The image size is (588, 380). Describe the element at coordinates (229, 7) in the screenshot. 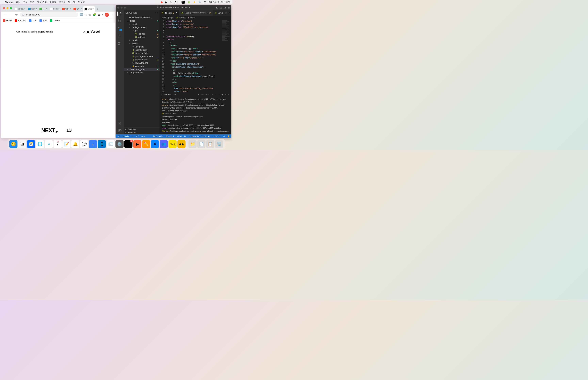

I see `layout-icon: ▦` at that location.